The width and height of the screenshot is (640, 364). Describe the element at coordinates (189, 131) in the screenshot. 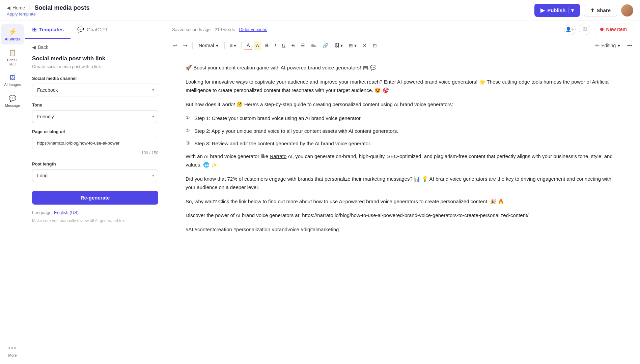

I see `step-2-number: ②` at that location.